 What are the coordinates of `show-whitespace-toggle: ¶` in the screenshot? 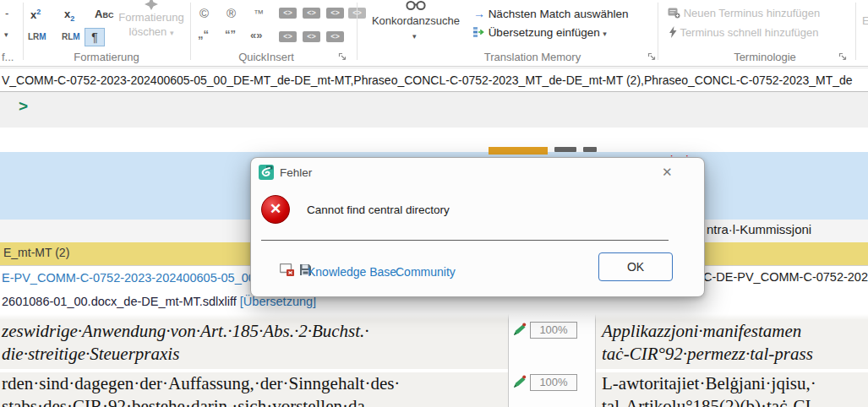 It's located at (95, 37).